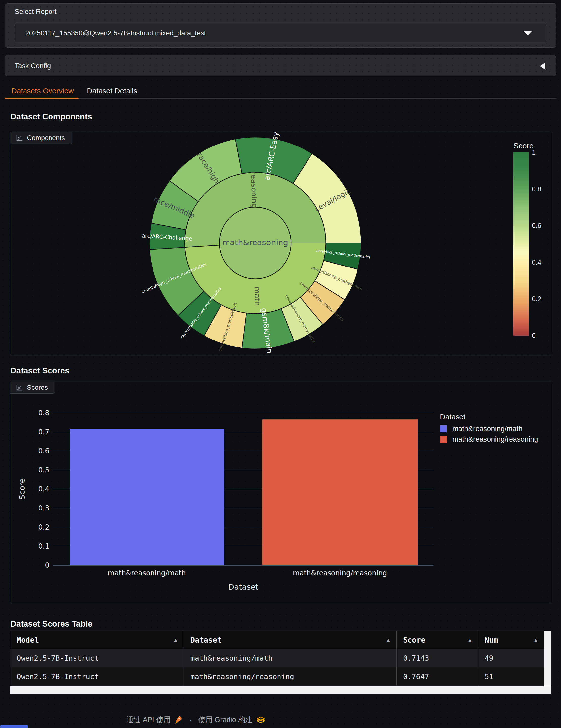  Describe the element at coordinates (97, 640) in the screenshot. I see `table-header-model: Model▲` at that location.